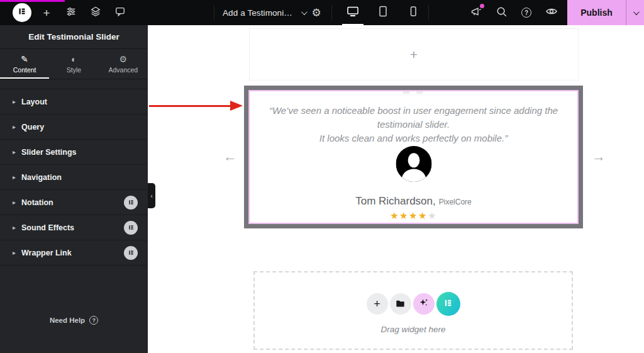 Image resolution: width=644 pixels, height=353 pixels. I want to click on panel-tabs: ✎ Content ◐ Style ⚙ Advanced, so click(74, 64).